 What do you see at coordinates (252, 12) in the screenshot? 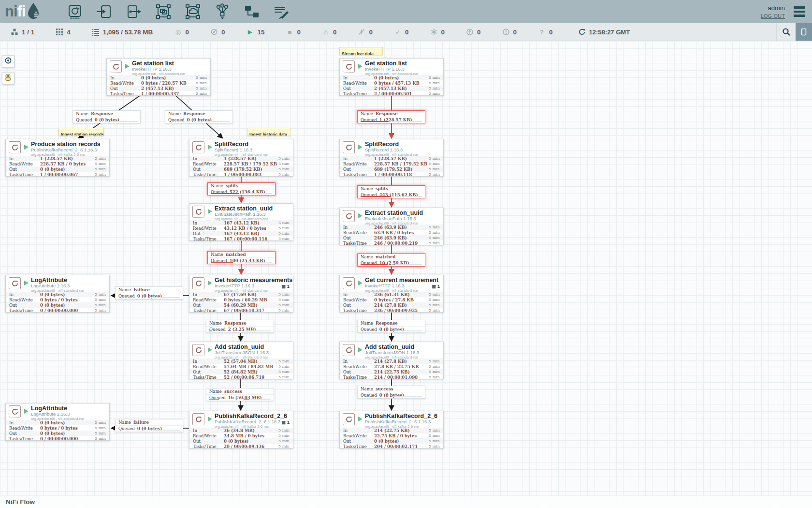
I see `template-component-icon` at bounding box center [252, 12].